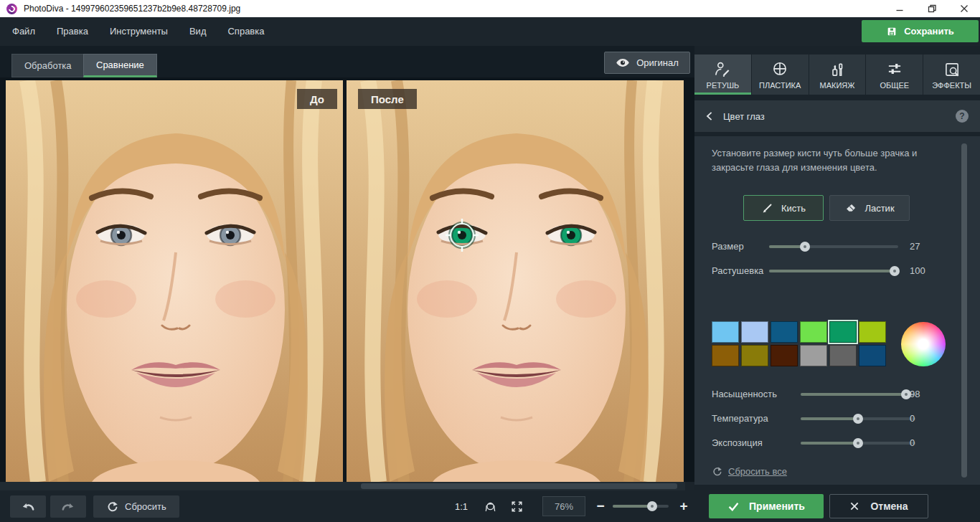  What do you see at coordinates (24, 32) in the screenshot?
I see `menu-file: Файл` at bounding box center [24, 32].